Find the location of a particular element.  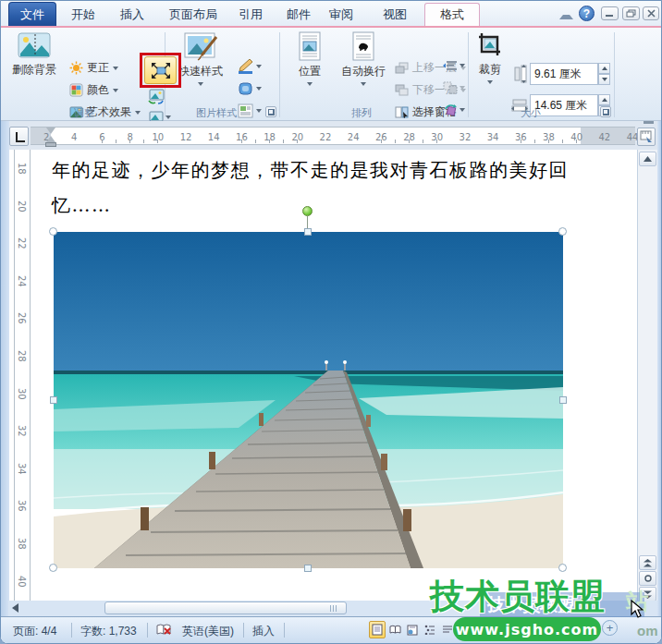

browse-previous-button is located at coordinates (647, 563).